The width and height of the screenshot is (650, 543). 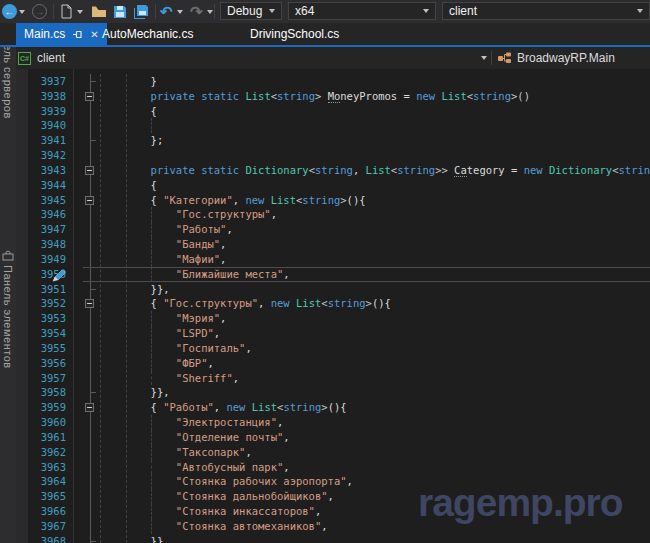 I want to click on line-number: 3941, so click(x=47, y=140).